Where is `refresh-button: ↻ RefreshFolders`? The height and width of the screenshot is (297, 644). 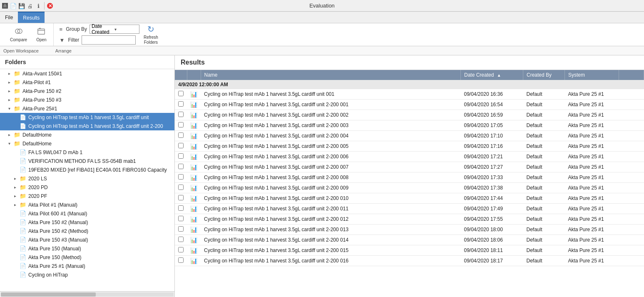 refresh-button: ↻ RefreshFolders is located at coordinates (151, 35).